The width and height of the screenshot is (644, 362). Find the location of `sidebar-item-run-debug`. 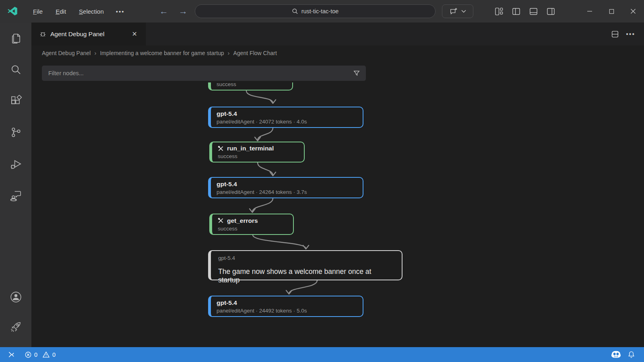

sidebar-item-run-debug is located at coordinates (16, 164).